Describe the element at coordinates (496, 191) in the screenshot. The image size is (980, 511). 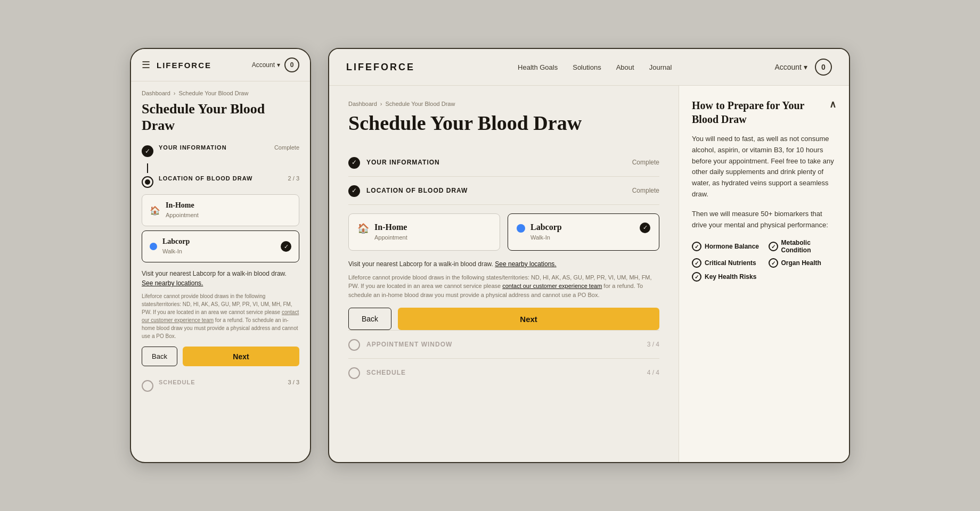
I see `desktop-step2-label: LOCATION OF BLOOD DRAW` at that location.